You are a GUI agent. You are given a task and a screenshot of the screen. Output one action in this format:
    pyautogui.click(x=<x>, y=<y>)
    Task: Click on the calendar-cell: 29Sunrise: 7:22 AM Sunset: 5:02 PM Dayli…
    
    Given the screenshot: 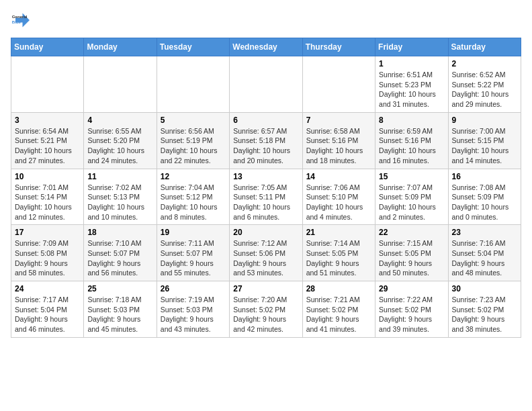 What is the action you would take?
    pyautogui.click(x=412, y=310)
    